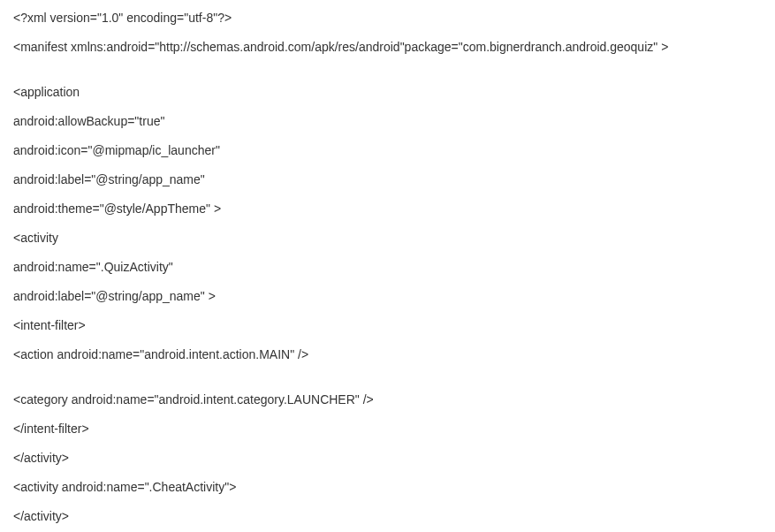  Describe the element at coordinates (387, 297) in the screenshot. I see `code-line: android:label="@string/app_name" >` at that location.